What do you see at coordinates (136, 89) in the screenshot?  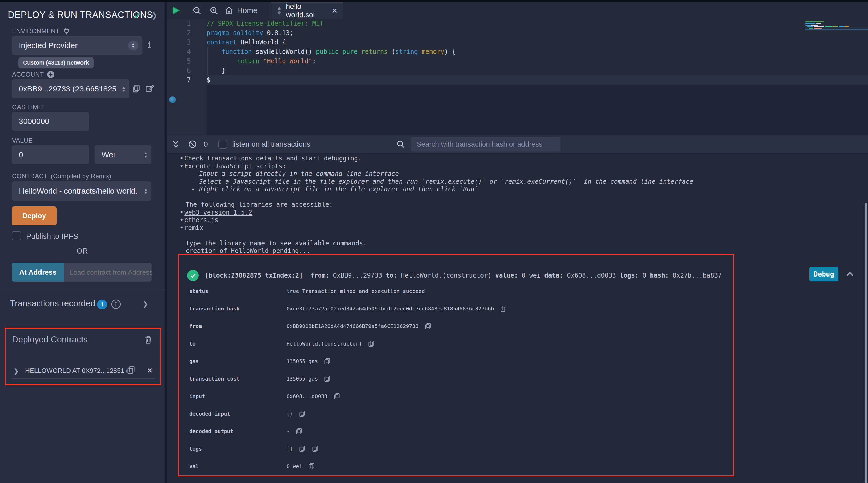 I see `copy-account-icon` at bounding box center [136, 89].